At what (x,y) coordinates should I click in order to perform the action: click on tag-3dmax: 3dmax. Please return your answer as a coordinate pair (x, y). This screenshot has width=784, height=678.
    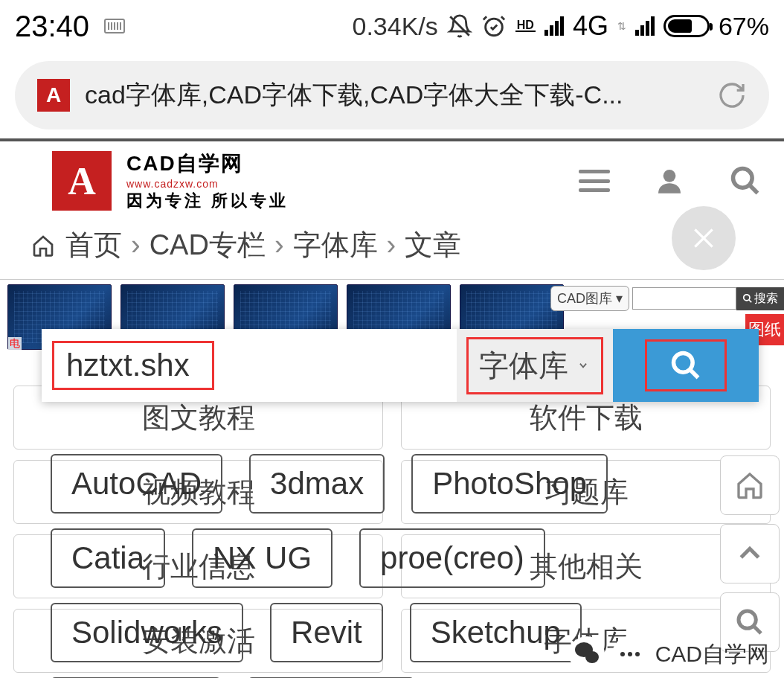
    Looking at the image, I should click on (317, 484).